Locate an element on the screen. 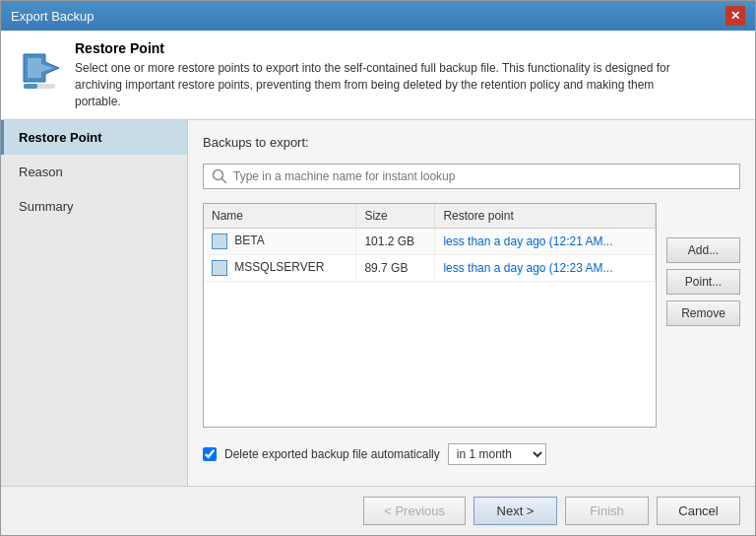 This screenshot has height=536, width=756. search-icon is located at coordinates (220, 176).